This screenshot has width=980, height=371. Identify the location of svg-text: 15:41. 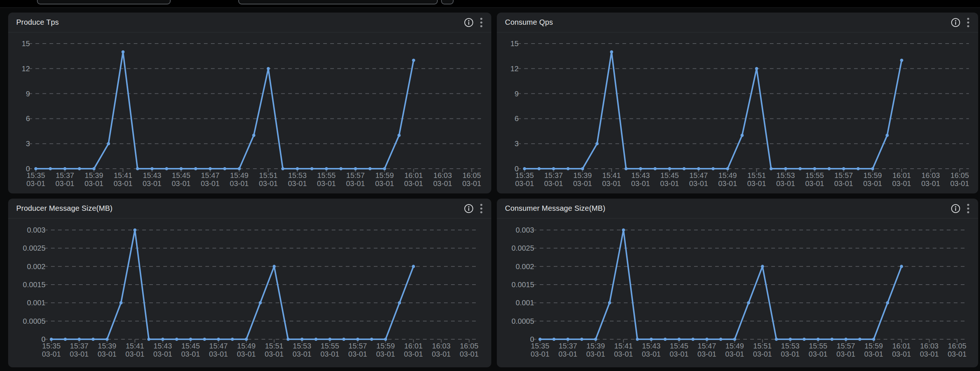
(135, 346).